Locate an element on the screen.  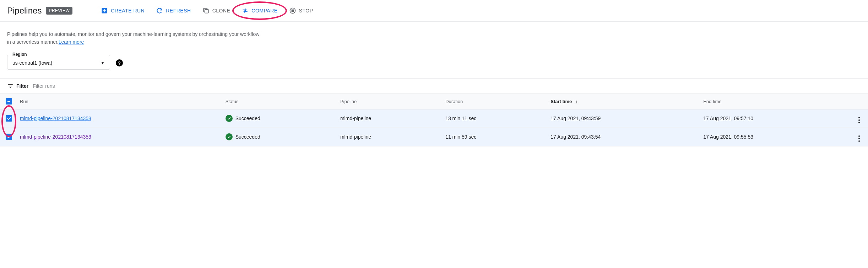
title-group: Pipelines PREVIEW is located at coordinates (40, 11).